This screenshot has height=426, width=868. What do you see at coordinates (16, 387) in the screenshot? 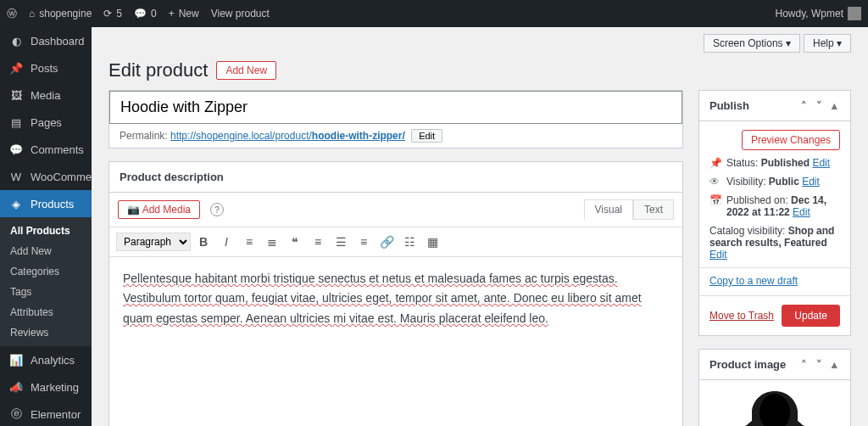
I see `marketing-icon: 📣` at bounding box center [16, 387].